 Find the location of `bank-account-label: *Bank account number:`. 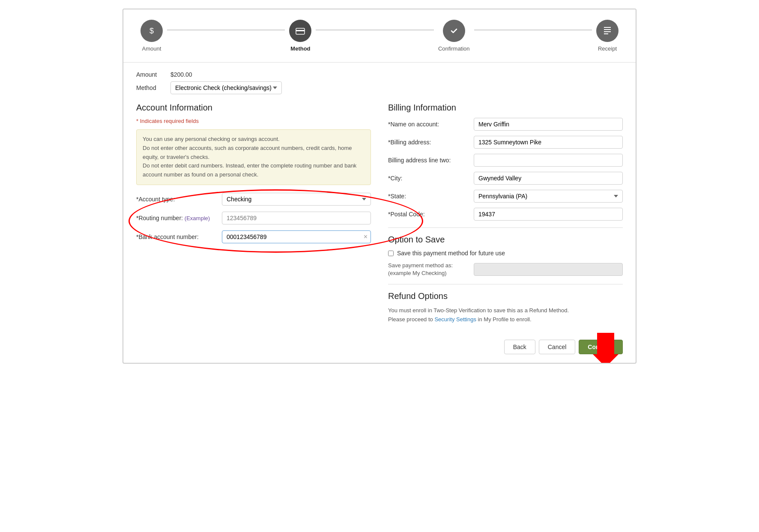

bank-account-label: *Bank account number: is located at coordinates (179, 237).